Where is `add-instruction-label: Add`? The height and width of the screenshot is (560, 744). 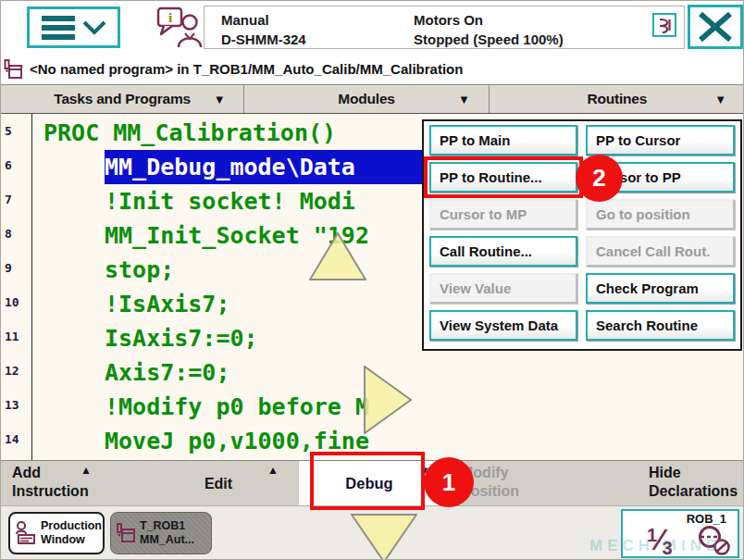 add-instruction-label: Add is located at coordinates (50, 473).